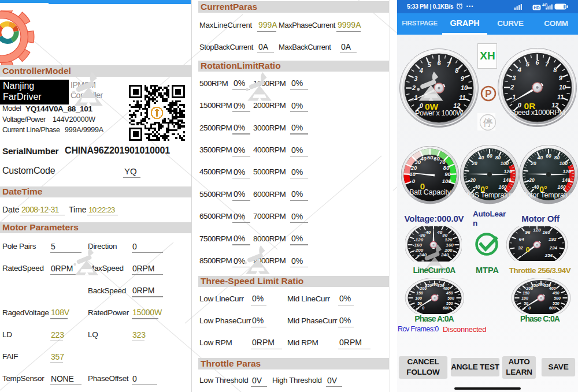 The image size is (578, 392). I want to click on svg-text: 224, so click(554, 248).